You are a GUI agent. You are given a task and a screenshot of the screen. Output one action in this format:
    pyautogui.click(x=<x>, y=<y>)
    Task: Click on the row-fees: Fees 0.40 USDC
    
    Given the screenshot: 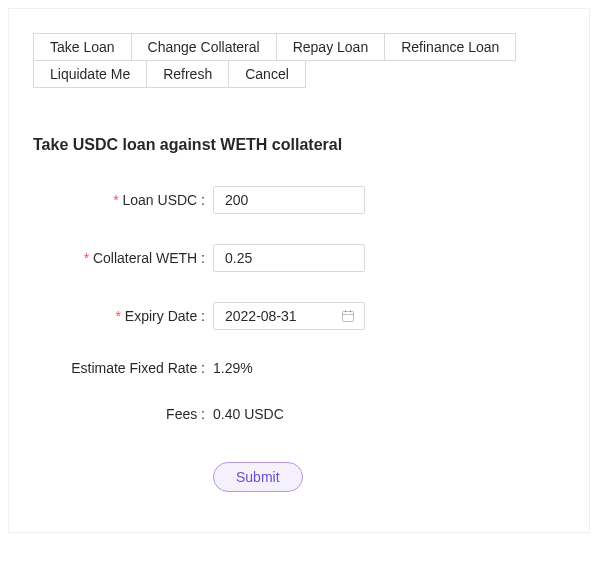 What is the action you would take?
    pyautogui.click(x=299, y=414)
    